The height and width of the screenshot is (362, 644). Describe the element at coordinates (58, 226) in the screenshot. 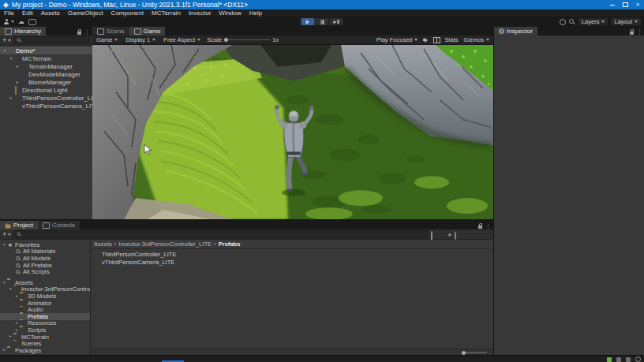

I see `tab-console: Console` at that location.